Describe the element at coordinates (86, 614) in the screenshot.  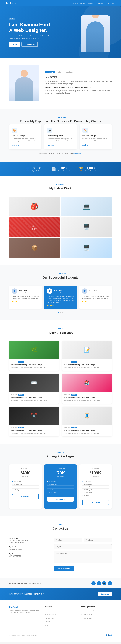
I see `footer-email: info@yoursite.com` at that location.